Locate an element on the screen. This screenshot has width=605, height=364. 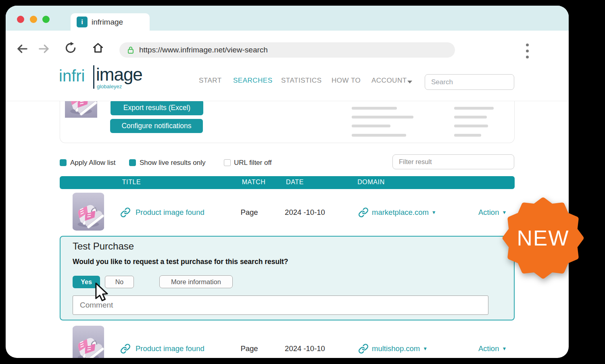
browser-menu-button is located at coordinates (527, 52).